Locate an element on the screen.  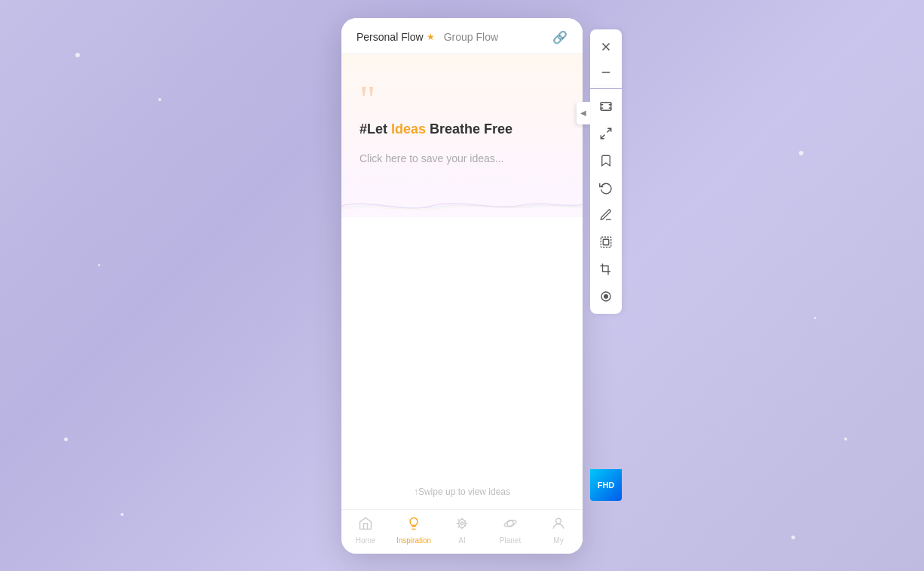
fhd-label: FHD is located at coordinates (606, 485).